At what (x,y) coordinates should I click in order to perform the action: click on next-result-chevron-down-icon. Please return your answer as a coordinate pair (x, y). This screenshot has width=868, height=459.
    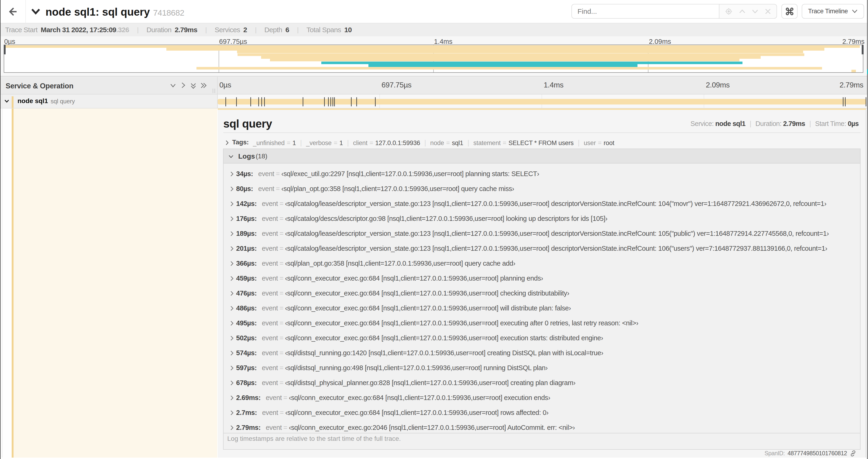
    Looking at the image, I should click on (755, 11).